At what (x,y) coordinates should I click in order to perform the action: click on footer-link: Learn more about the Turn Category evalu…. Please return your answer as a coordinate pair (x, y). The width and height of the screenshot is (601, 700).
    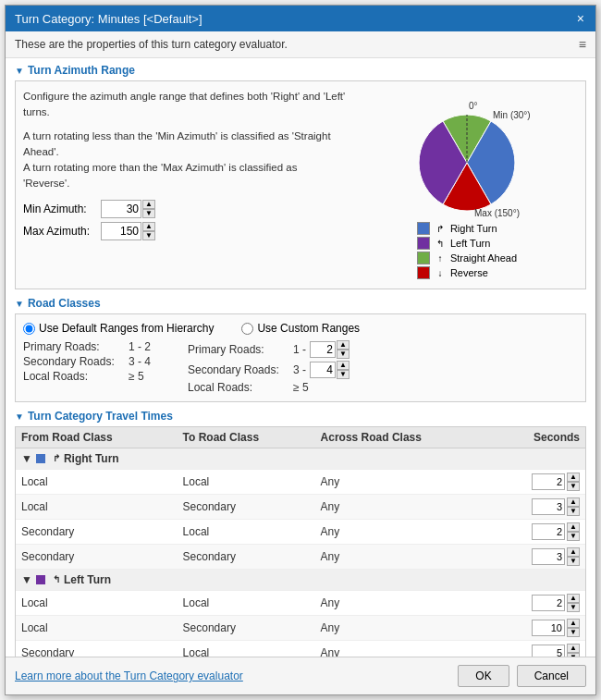
    Looking at the image, I should click on (129, 676).